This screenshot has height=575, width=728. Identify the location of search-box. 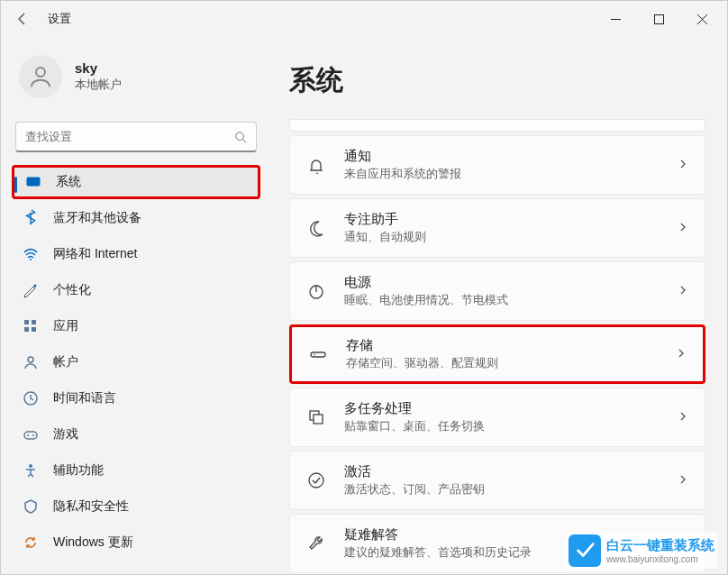
(136, 137).